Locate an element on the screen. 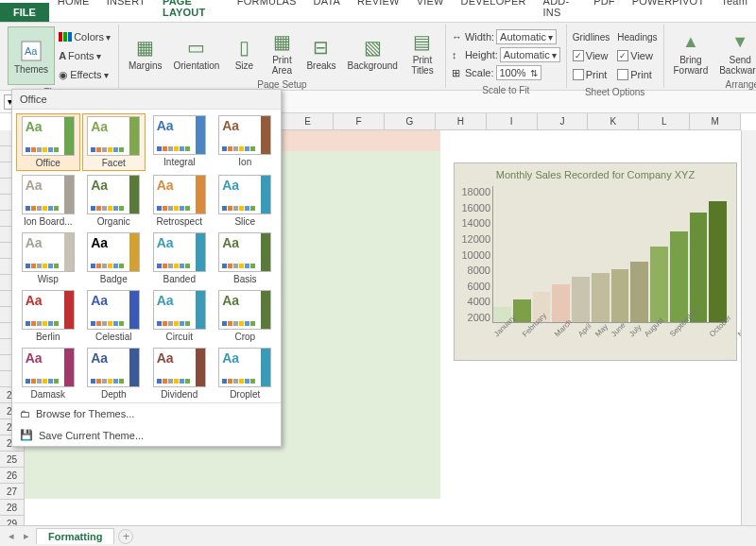 The height and width of the screenshot is (546, 756). theme-wisp: AaWisp is located at coordinates (48, 259).